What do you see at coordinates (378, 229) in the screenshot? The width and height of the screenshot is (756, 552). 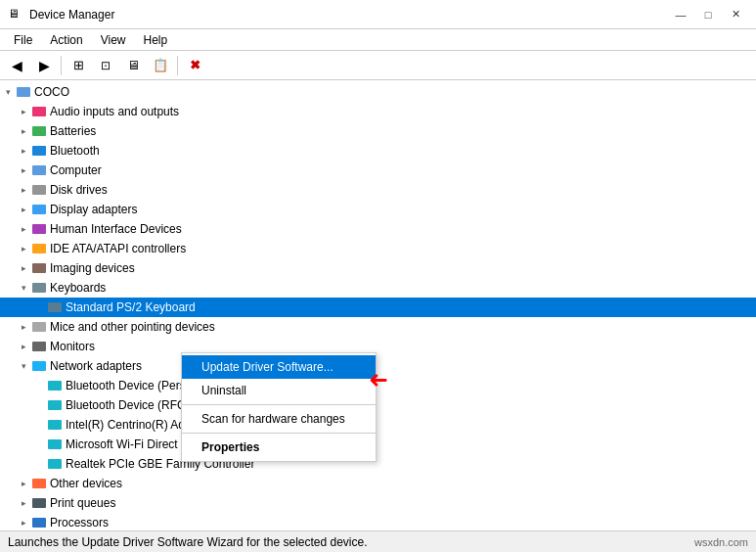 I see `tree-item-hid: ▸ Human Interface Devices` at bounding box center [378, 229].